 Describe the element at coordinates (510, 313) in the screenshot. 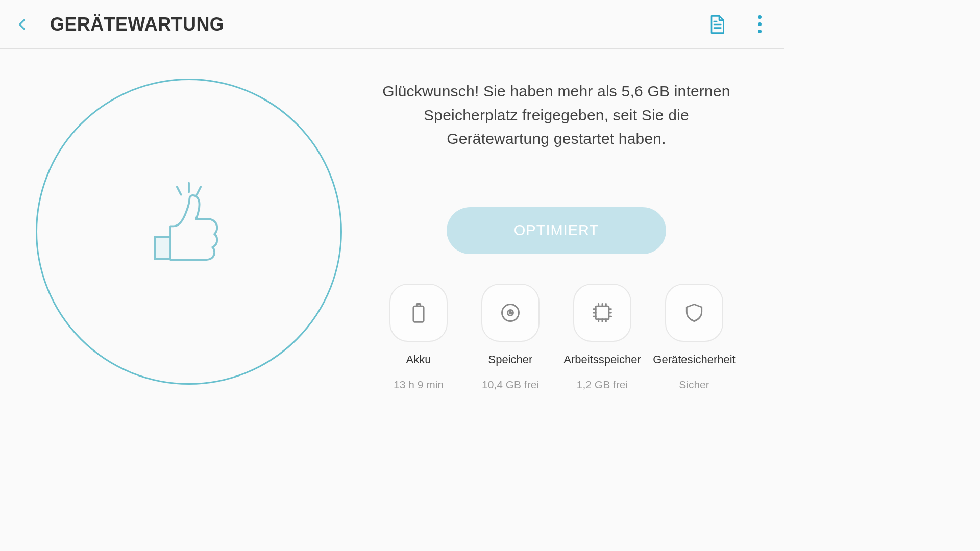

I see `storage-icon` at that location.